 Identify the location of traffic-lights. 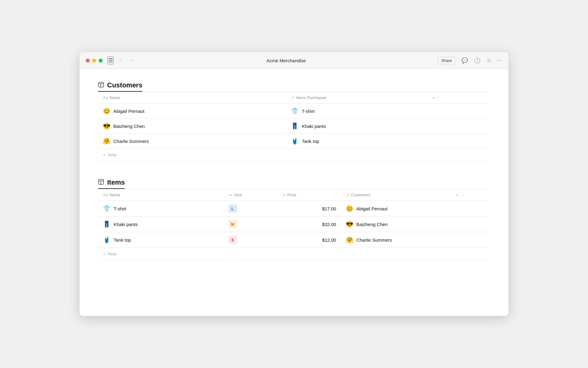
(94, 61).